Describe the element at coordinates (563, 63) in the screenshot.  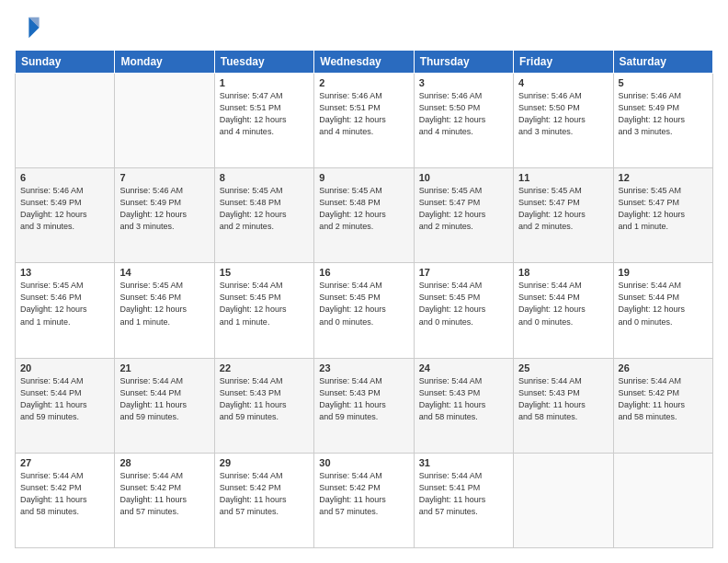
I see `weekday-header: Friday` at that location.